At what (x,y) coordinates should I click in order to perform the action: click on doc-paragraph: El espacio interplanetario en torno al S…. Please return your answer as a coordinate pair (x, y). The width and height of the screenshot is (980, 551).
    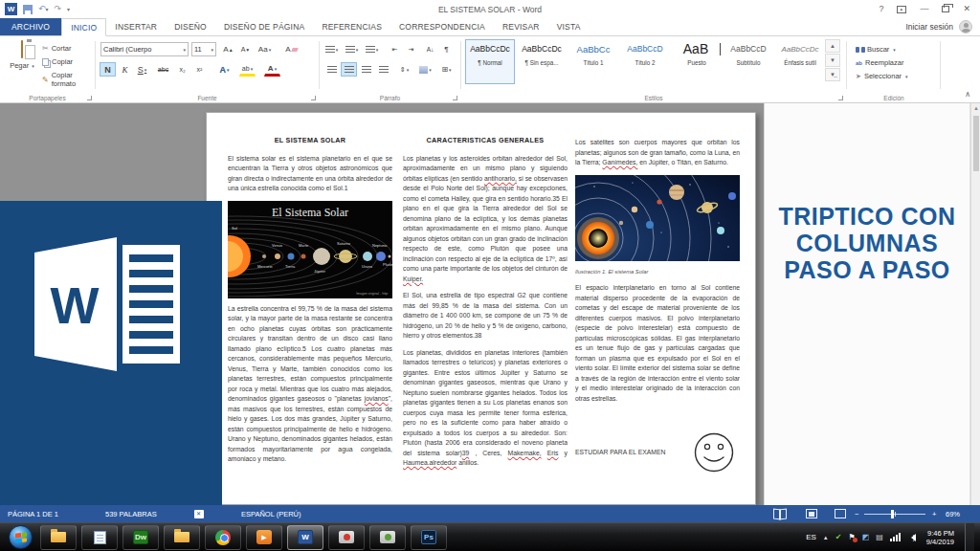
    Looking at the image, I should click on (657, 343).